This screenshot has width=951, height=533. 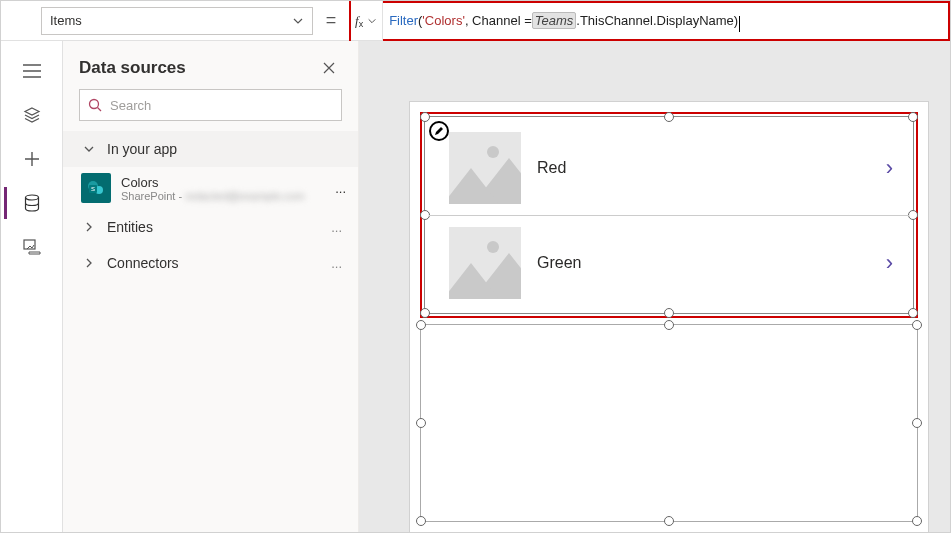 I want to click on search-placeholder: Search, so click(x=130, y=106).